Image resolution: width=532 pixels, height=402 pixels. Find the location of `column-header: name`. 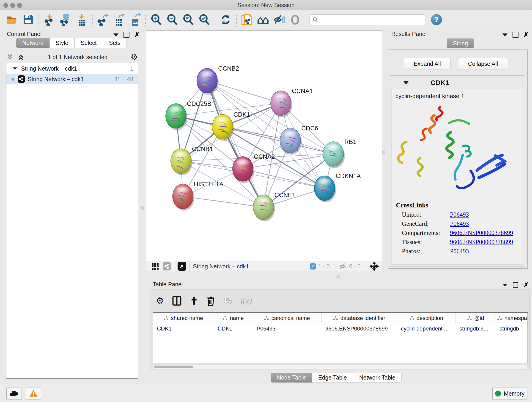

column-header: name is located at coordinates (234, 318).